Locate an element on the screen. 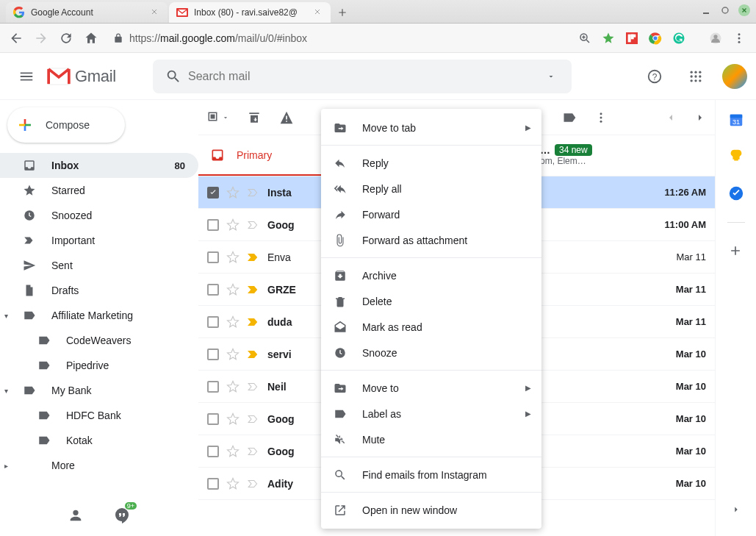 Image resolution: width=756 pixels, height=536 pixels. search-box is located at coordinates (362, 76).